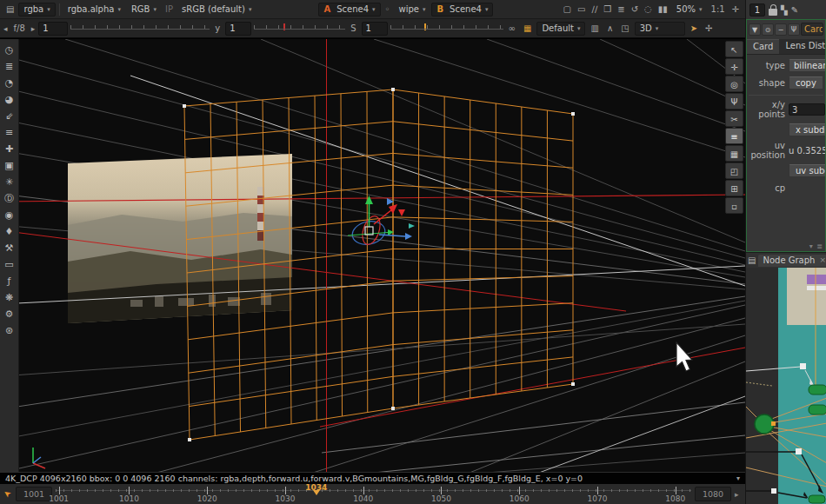 The width and height of the screenshot is (826, 504). I want to click on stack-layers-icon: ❐, so click(607, 10).